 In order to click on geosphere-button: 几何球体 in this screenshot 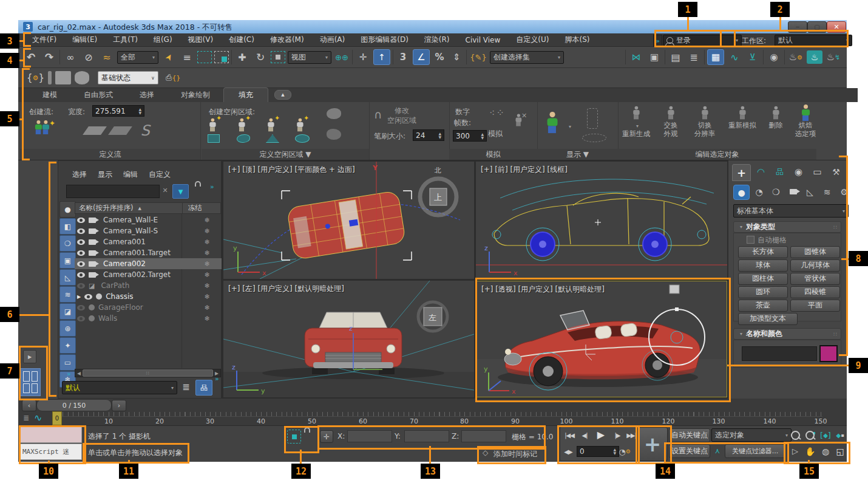, I will do `click(815, 266)`.